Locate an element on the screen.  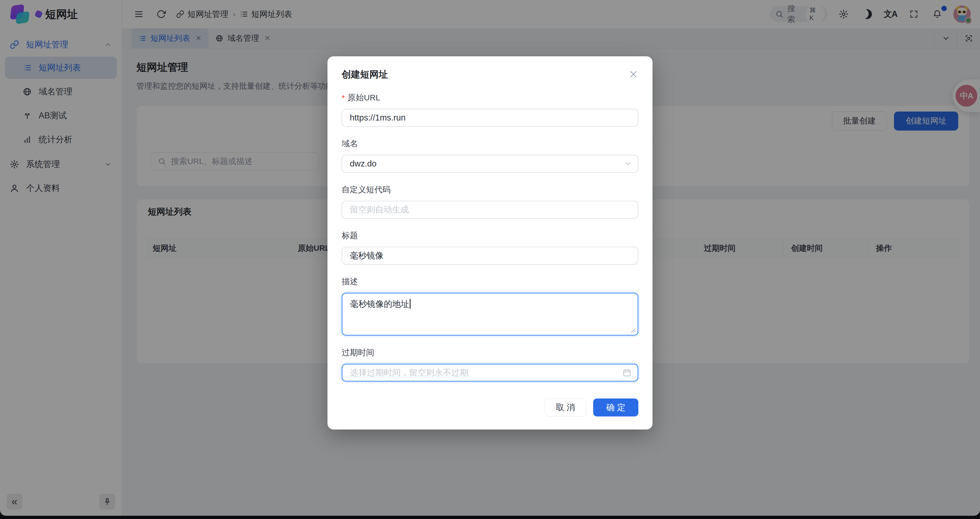
custom-code-input is located at coordinates (490, 210).